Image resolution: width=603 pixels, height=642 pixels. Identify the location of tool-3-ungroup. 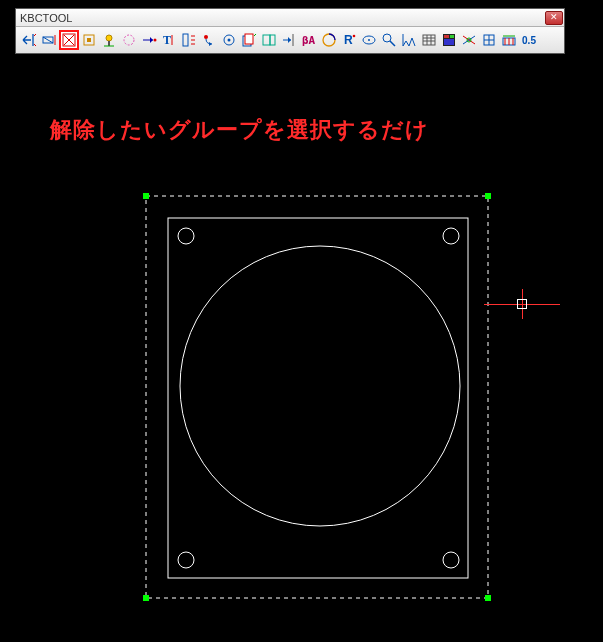
(69, 40).